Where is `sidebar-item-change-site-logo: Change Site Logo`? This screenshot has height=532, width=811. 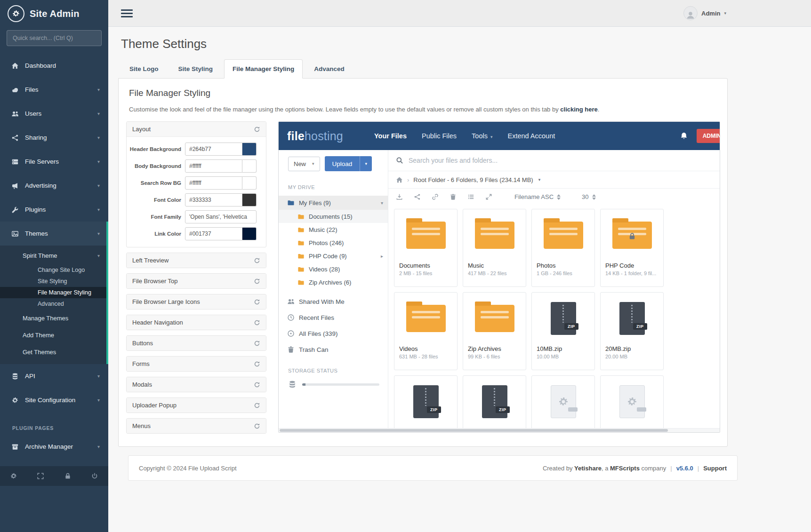 sidebar-item-change-site-logo: Change Site Logo is located at coordinates (54, 270).